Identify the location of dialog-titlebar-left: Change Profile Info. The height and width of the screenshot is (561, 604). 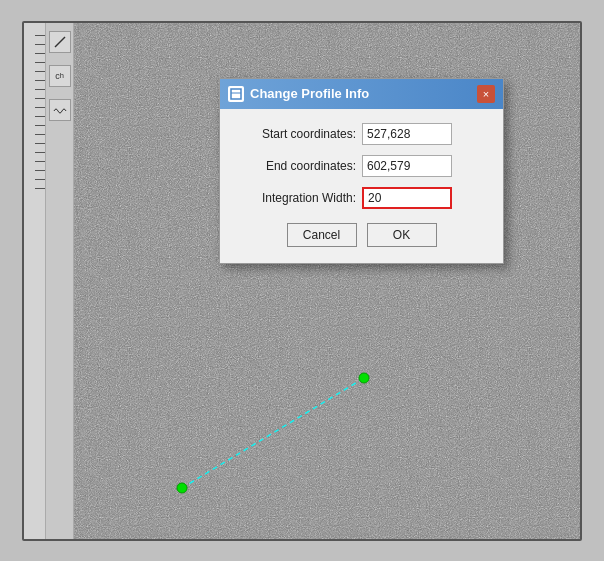
(298, 94).